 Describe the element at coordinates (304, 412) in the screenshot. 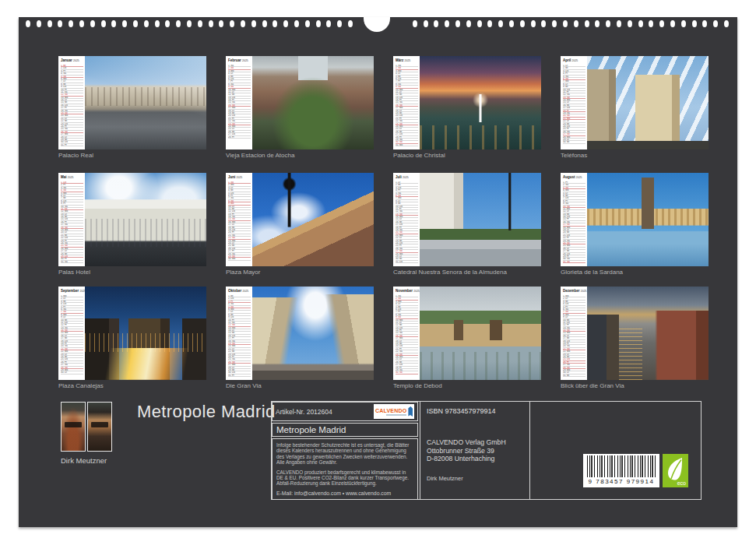

I see `article-number: Artikel-Nr. 2012604` at that location.